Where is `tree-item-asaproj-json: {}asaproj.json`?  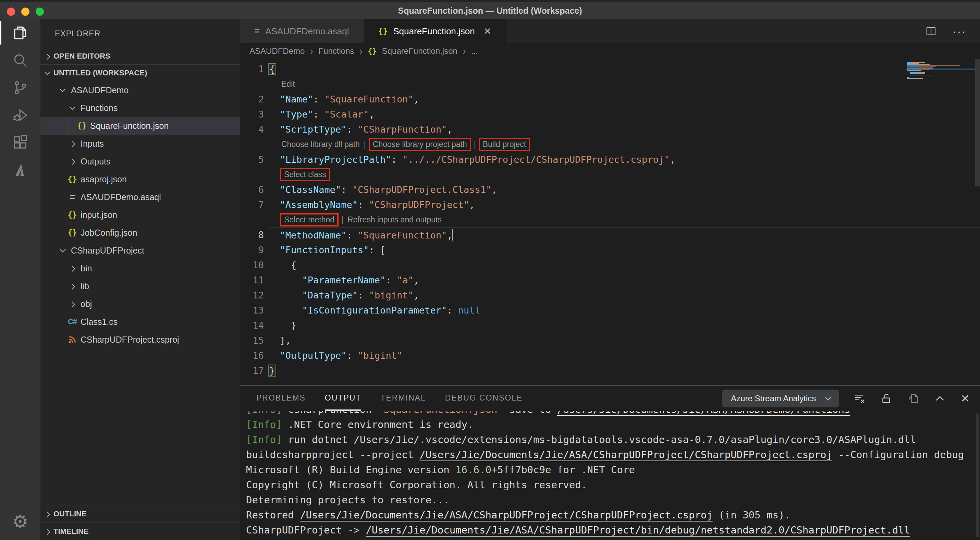 tree-item-asaproj-json: {}asaproj.json is located at coordinates (140, 179).